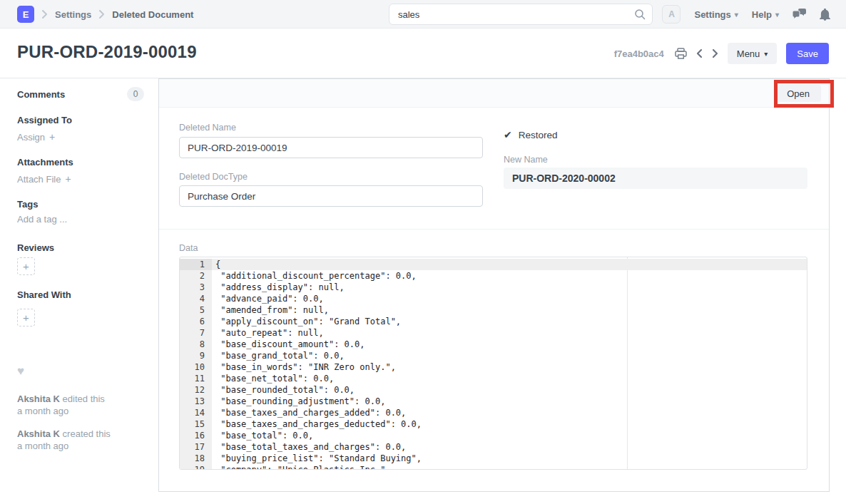 This screenshot has width=846, height=504. I want to click on sidebar-assigned-to: Assigned To, so click(44, 120).